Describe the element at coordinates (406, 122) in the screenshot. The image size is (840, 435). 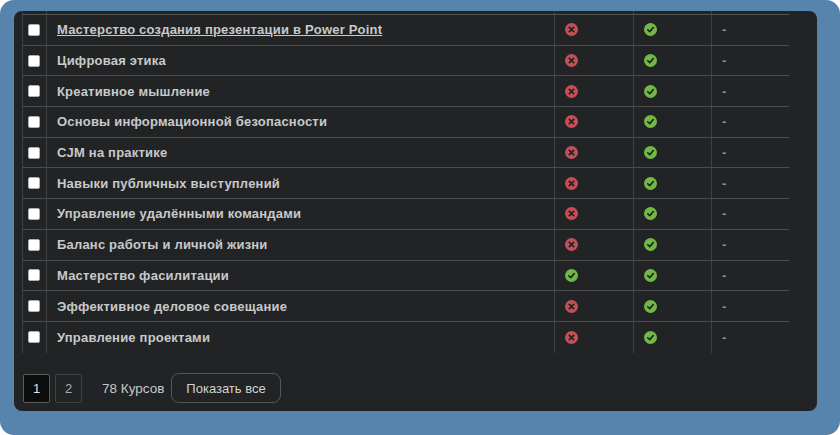
I see `table-row: Основы информационной безопасности -` at that location.